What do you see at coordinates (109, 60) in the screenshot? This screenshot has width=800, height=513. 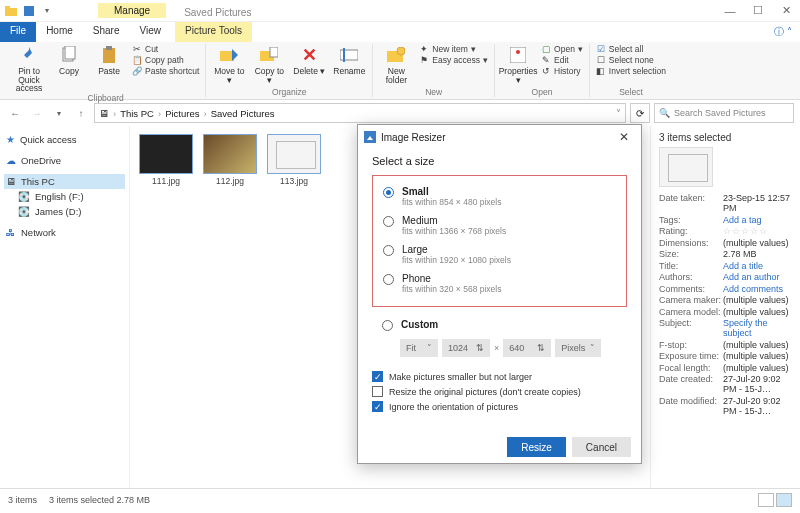 I see `paste-button: Paste` at bounding box center [109, 60].